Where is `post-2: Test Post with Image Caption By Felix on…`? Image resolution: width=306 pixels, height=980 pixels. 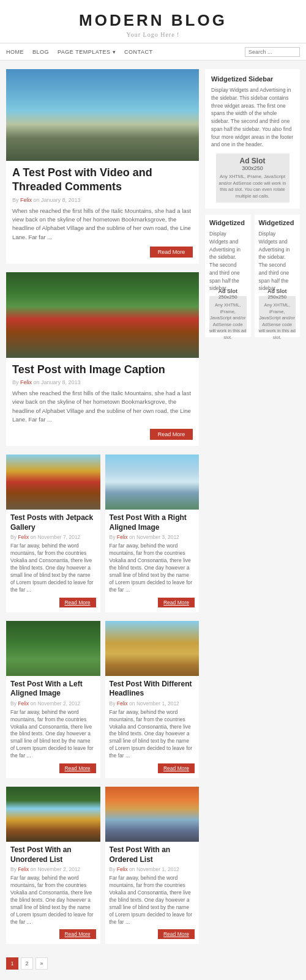 post-2: Test Post with Image Caption By Felix on… is located at coordinates (103, 359).